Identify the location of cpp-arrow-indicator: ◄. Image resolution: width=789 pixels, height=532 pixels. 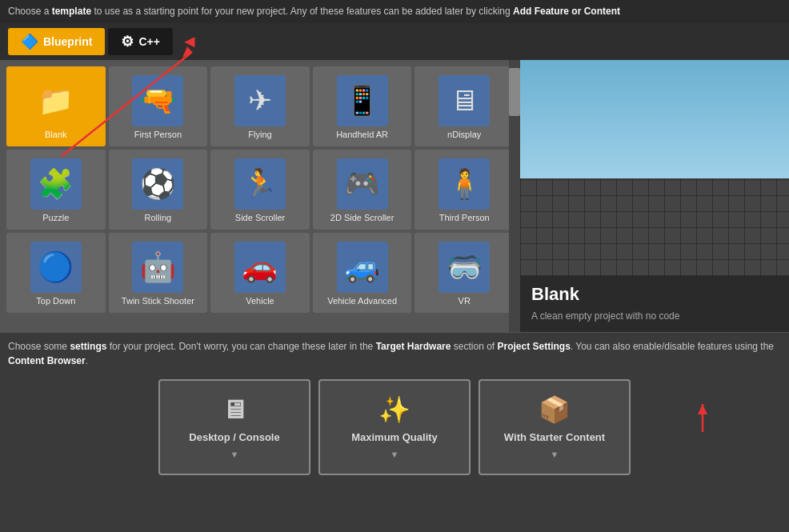
(190, 42).